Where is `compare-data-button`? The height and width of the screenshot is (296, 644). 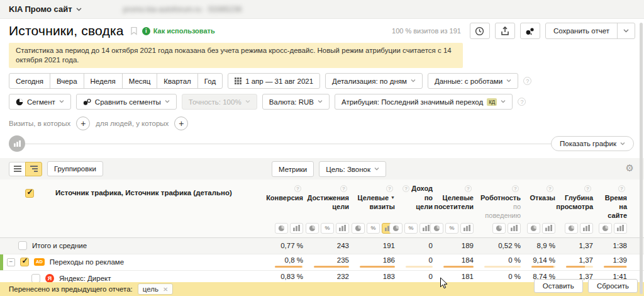 compare-data-button is located at coordinates (530, 31).